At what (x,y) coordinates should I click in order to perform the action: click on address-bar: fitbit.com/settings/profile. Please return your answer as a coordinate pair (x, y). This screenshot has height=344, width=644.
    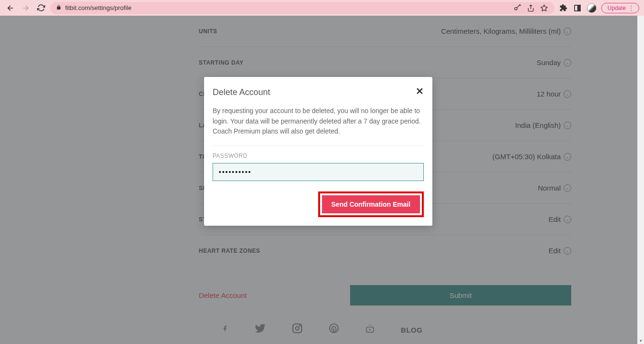
    Looking at the image, I should click on (302, 8).